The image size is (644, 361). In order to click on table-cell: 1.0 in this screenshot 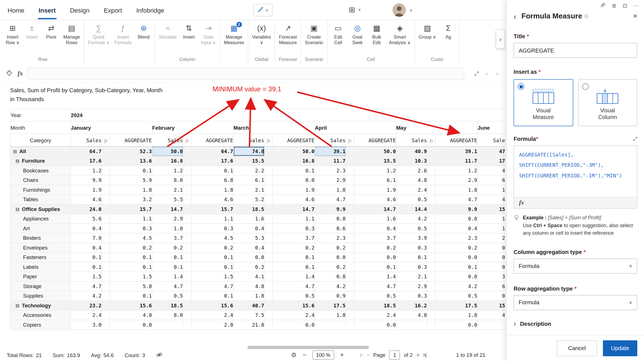, I will do `click(168, 229)`.